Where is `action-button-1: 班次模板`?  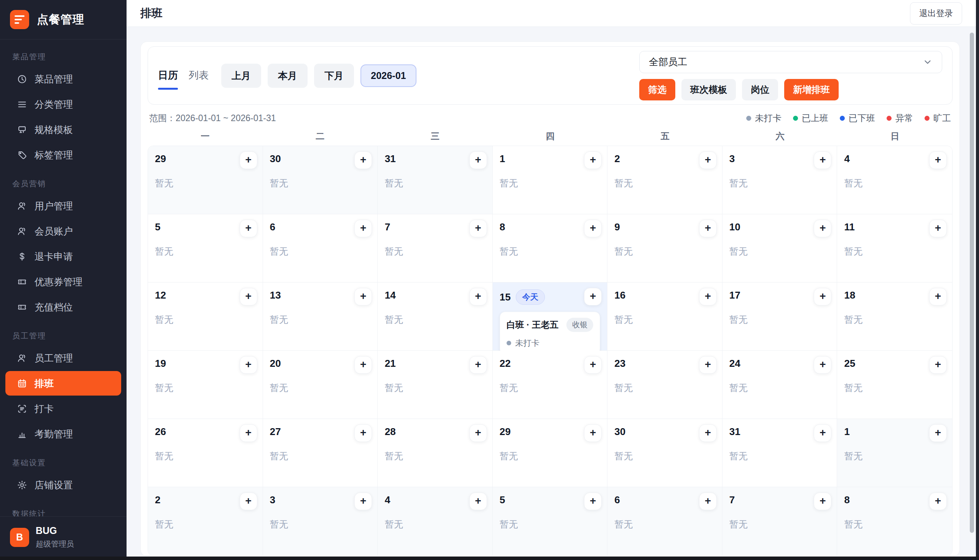
action-button-1: 班次模板 is located at coordinates (709, 90).